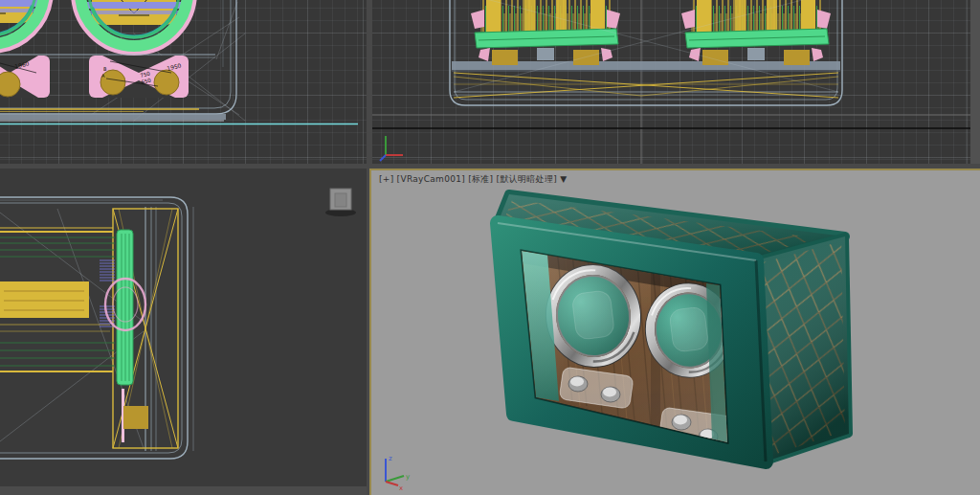 The image size is (980, 495). What do you see at coordinates (341, 203) in the screenshot?
I see `scene-object-icon` at bounding box center [341, 203].